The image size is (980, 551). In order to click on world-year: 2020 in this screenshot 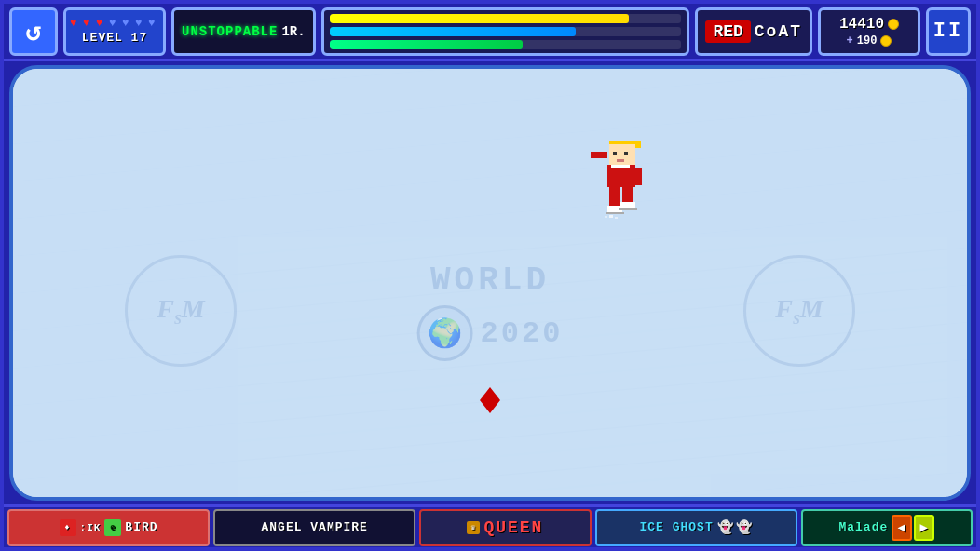, I will do `click(522, 333)`.